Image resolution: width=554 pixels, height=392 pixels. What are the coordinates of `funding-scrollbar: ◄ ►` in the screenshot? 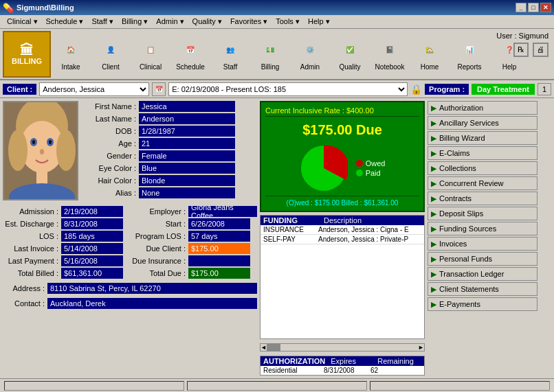 It's located at (342, 347).